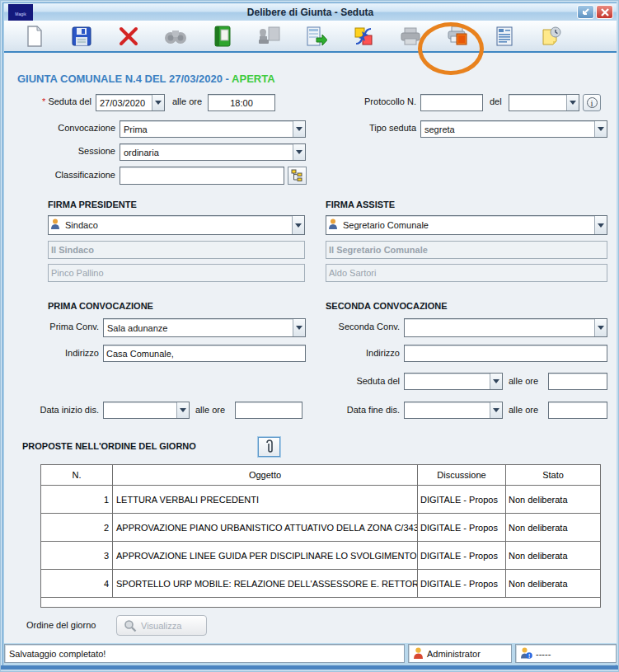  I want to click on inizio-alle-ore-input, so click(269, 411).